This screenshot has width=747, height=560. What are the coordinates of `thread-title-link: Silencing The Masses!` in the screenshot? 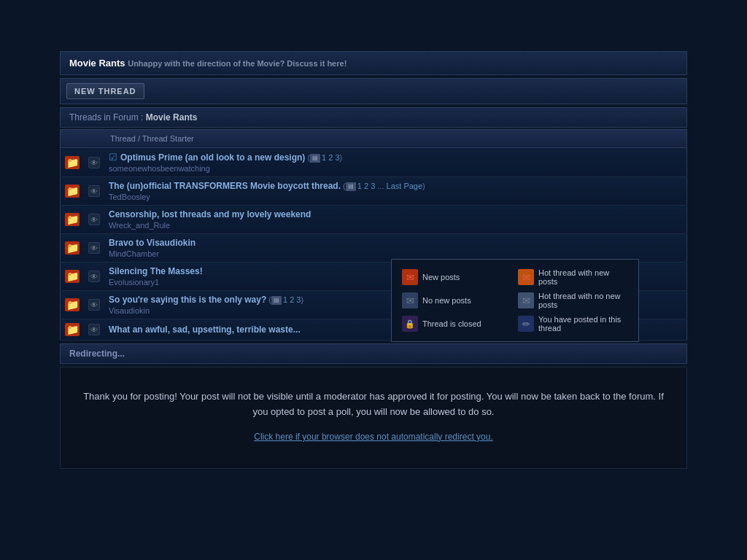 It's located at (156, 271).